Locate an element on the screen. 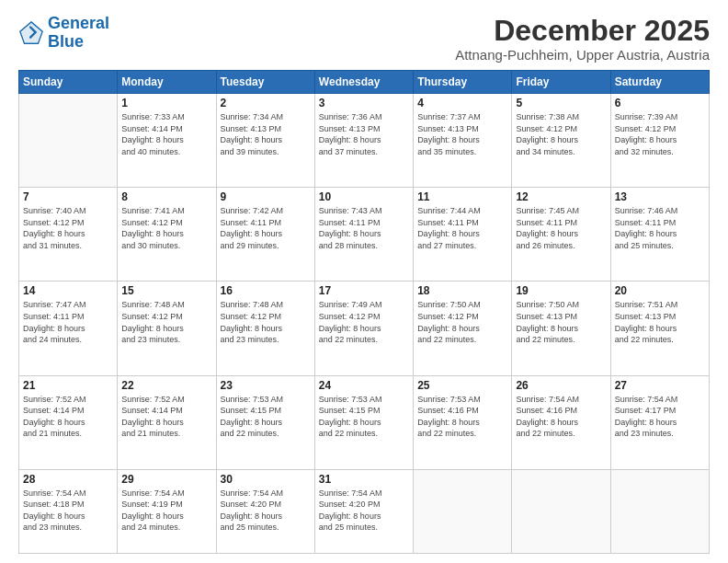 Image resolution: width=728 pixels, height=563 pixels. day-info: Sunrise: 7:54 AM Sunset: 4:19 PM Dayligh… is located at coordinates (166, 511).